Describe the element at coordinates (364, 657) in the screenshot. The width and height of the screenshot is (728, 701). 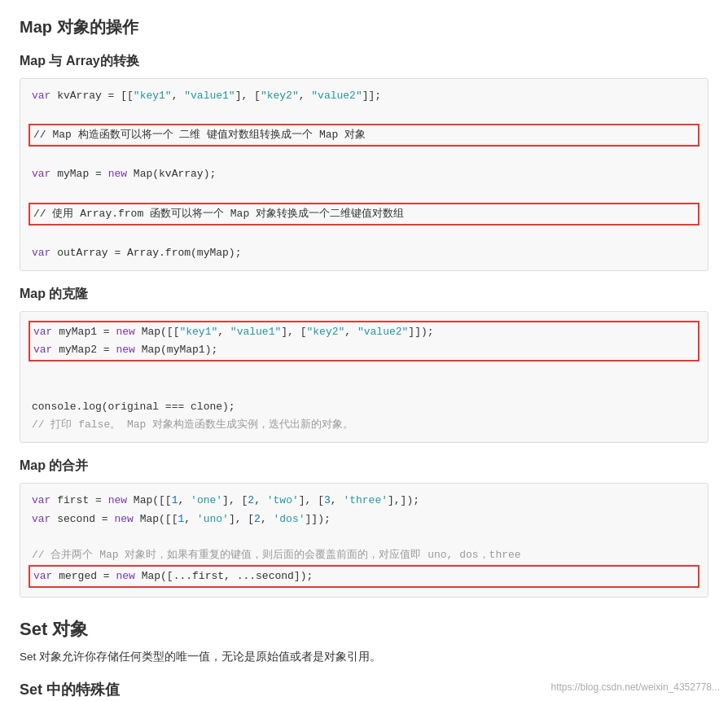
I see `set-description: Set 对象允许你存储任何类型的唯一值，无论是原始值或者是对象引用。` at that location.